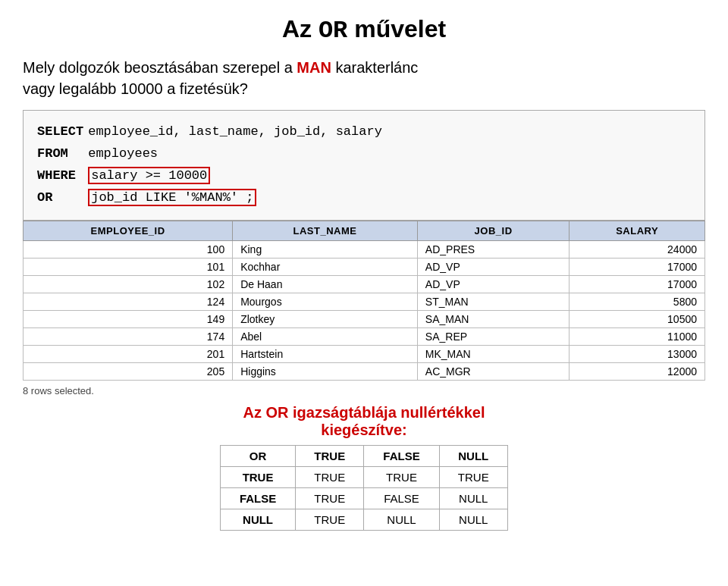 The height and width of the screenshot is (586, 728). Describe the element at coordinates (128, 267) in the screenshot. I see `table-cell: 101` at that location.